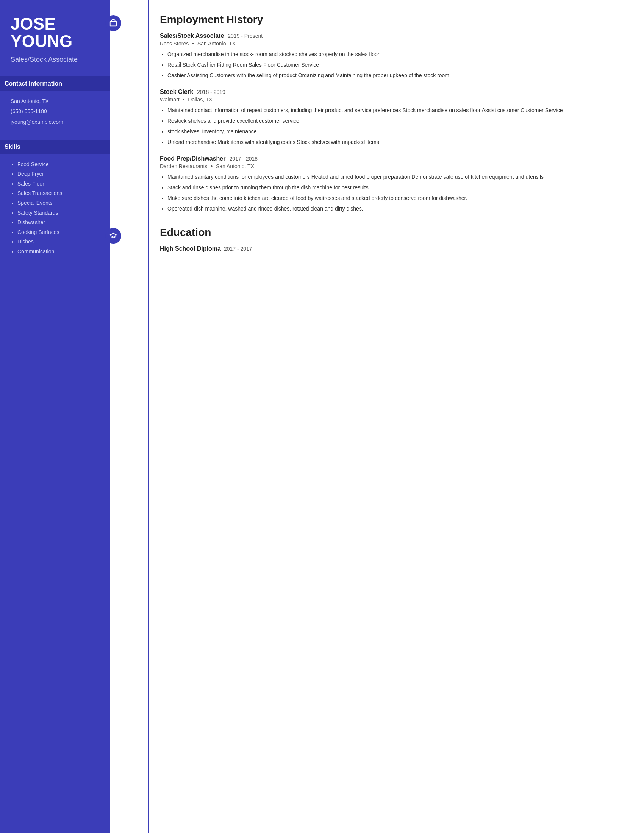 The image size is (644, 833). I want to click on job-company: Walmart • Dallas, TX, so click(394, 100).